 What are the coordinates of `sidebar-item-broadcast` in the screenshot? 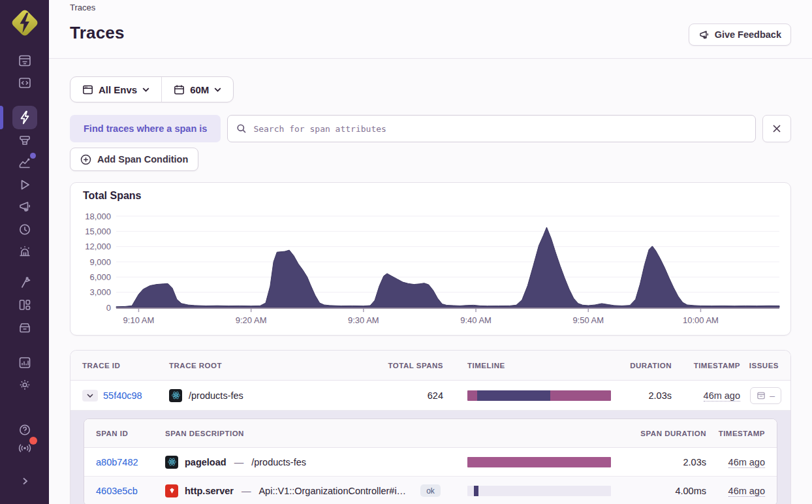 It's located at (25, 448).